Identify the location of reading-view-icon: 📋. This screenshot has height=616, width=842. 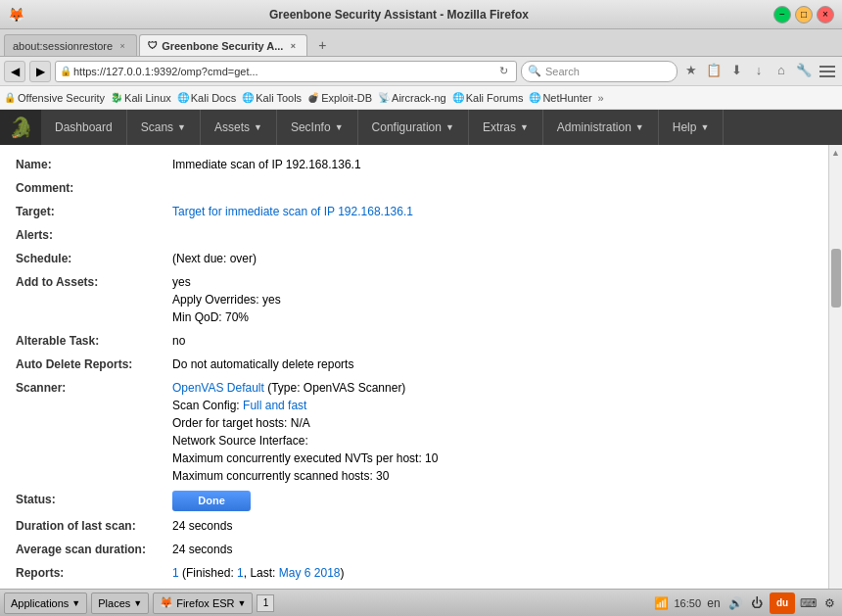
(714, 71).